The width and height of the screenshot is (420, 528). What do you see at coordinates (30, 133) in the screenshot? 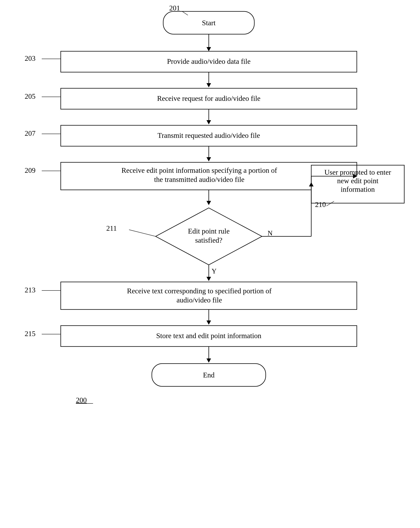
I see `label-207: 207` at bounding box center [30, 133].